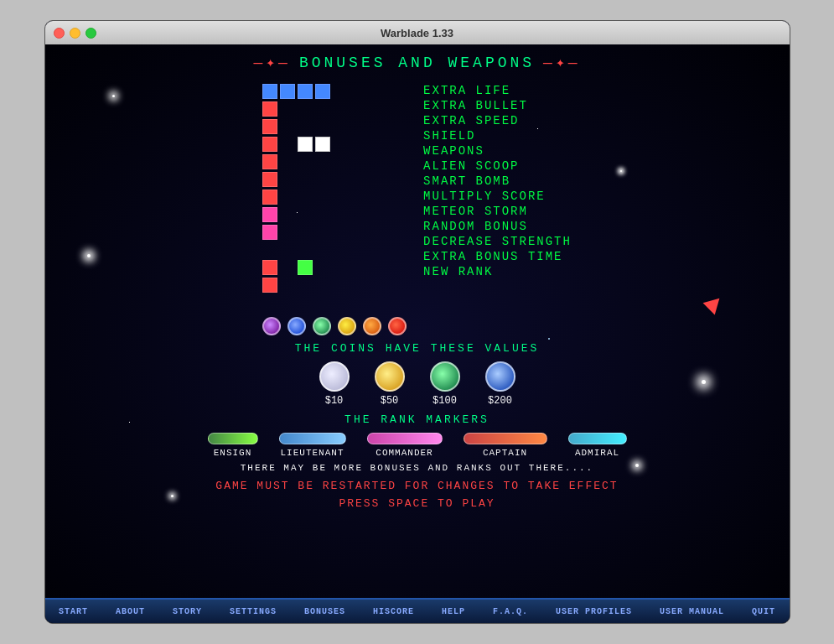 The image size is (834, 644). What do you see at coordinates (188, 612) in the screenshot?
I see `nav-story: STORY` at bounding box center [188, 612].